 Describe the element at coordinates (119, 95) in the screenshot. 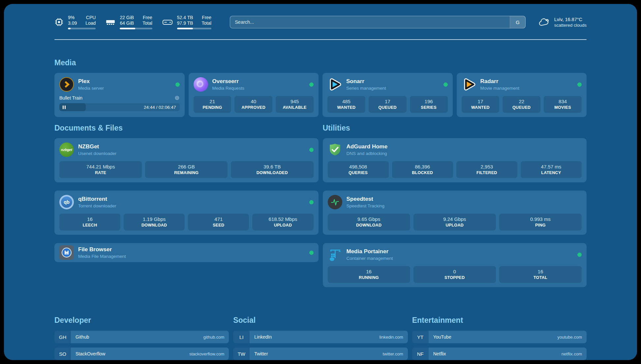

I see `service-card-plex: Plex Media server Bullet Train` at that location.